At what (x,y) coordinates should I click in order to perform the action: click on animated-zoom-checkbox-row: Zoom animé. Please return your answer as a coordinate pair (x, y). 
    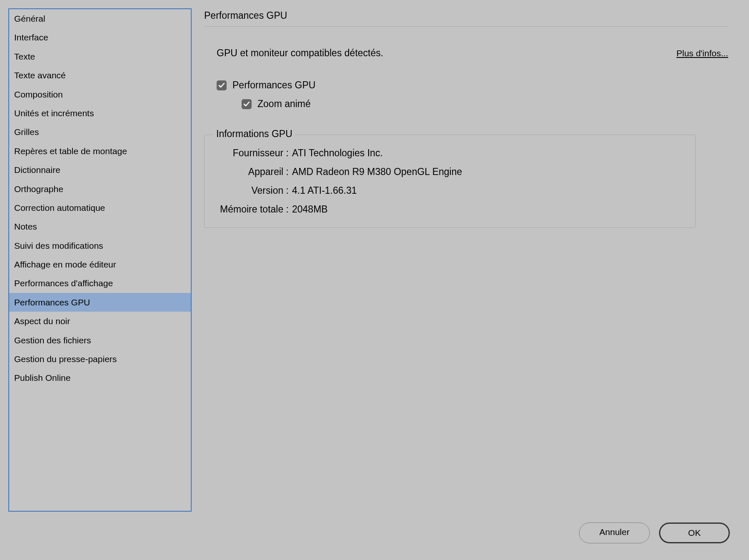
    Looking at the image, I should click on (466, 104).